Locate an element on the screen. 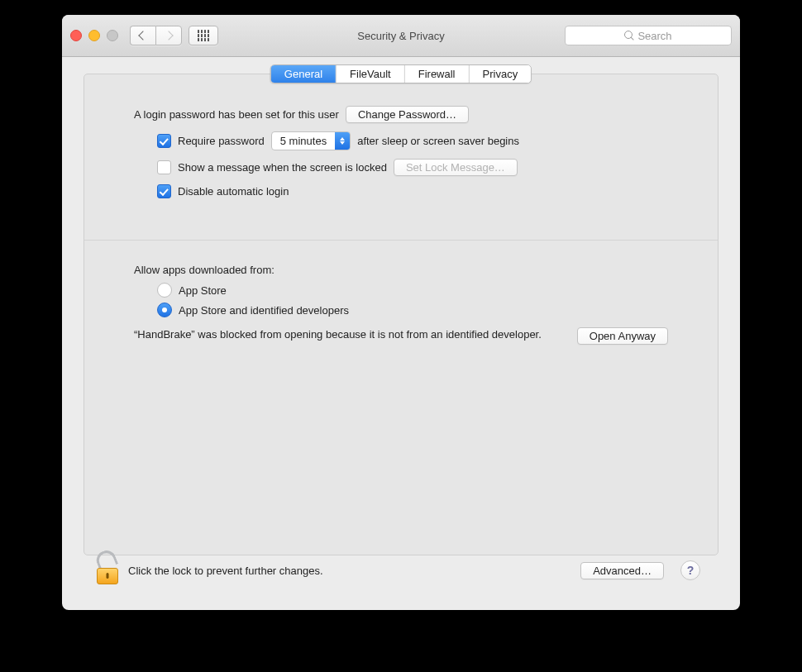 Image resolution: width=802 pixels, height=672 pixels. chevron-left-icon is located at coordinates (142, 35).